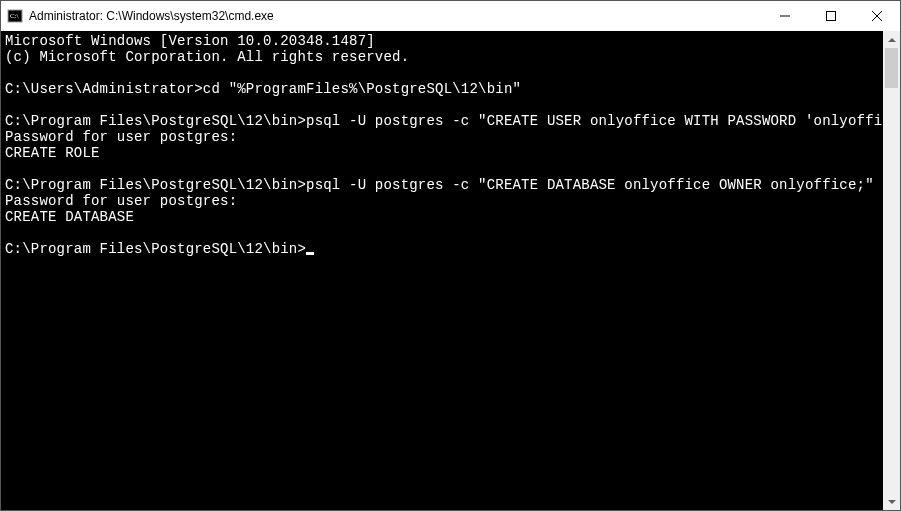  Describe the element at coordinates (831, 16) in the screenshot. I see `maximize-button` at that location.